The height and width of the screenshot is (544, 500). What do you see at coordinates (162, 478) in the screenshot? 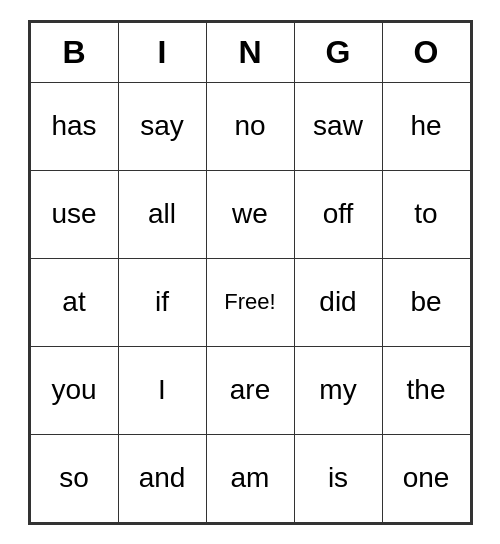
I see `cell-r5c2: and` at bounding box center [162, 478].